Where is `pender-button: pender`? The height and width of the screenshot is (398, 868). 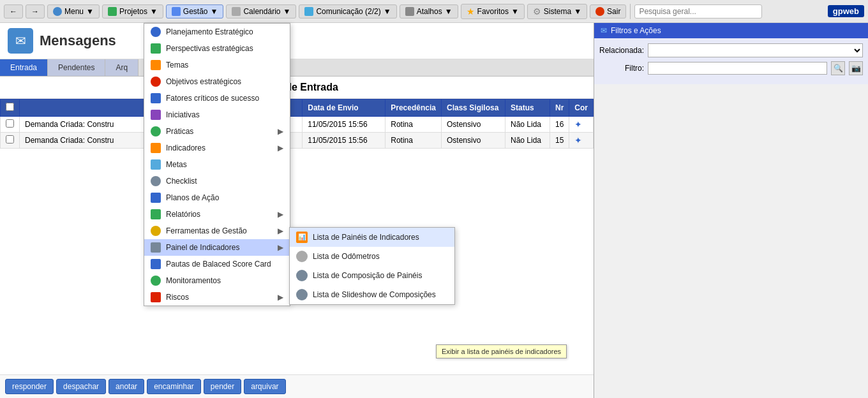
pender-button: pender is located at coordinates (222, 387).